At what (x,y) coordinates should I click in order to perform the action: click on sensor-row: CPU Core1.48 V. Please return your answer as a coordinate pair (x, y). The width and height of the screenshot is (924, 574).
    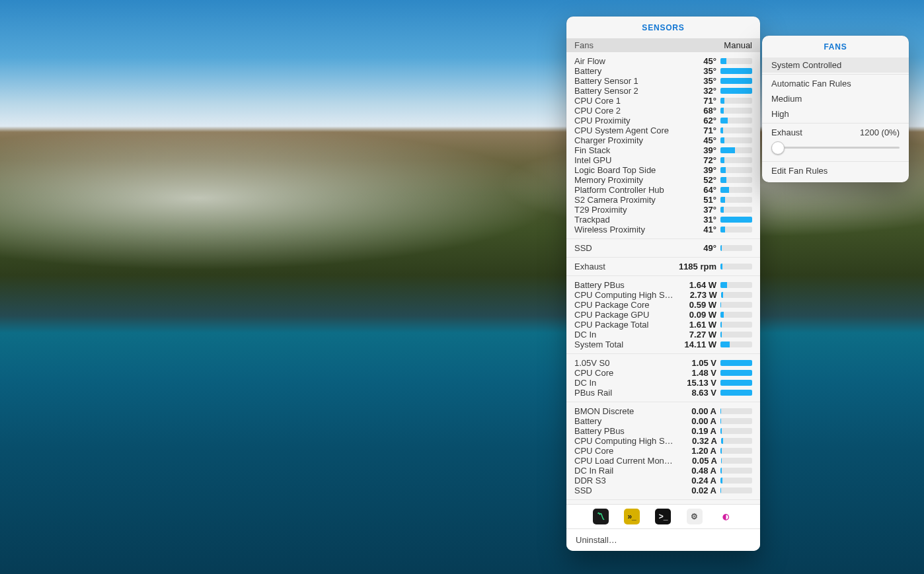
    Looking at the image, I should click on (664, 373).